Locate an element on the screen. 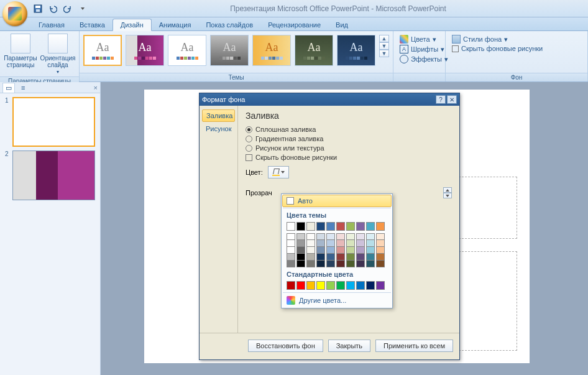 Image resolution: width=588 pixels, height=375 pixels. thumbnails-tab-outline: ≡ is located at coordinates (23, 88).